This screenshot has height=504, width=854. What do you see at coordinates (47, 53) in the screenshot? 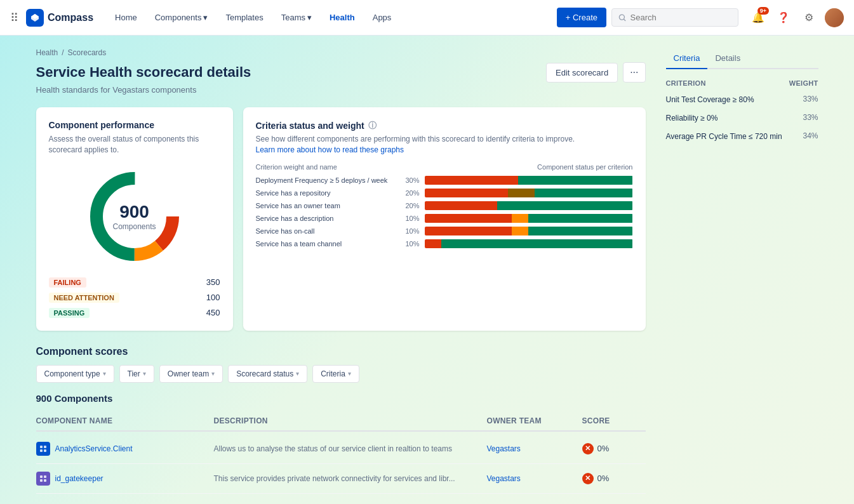
I see `breadcrumb-health: Health` at bounding box center [47, 53].